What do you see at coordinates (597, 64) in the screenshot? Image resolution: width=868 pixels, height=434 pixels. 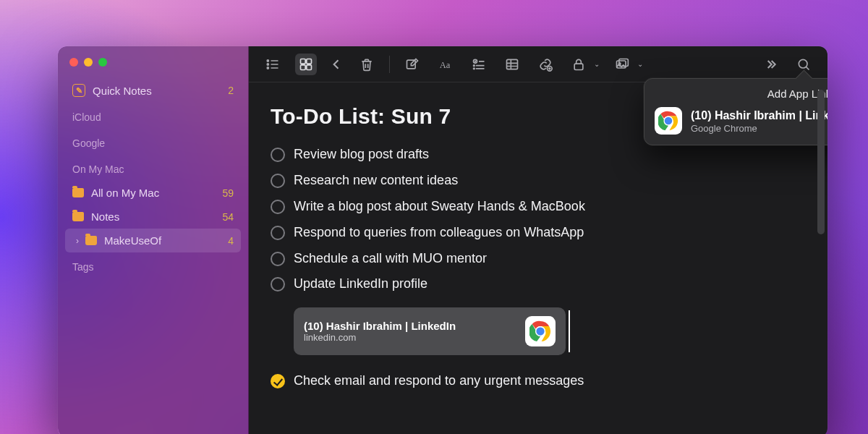 I see `lock-menu-chevron-icon: ⌄` at bounding box center [597, 64].